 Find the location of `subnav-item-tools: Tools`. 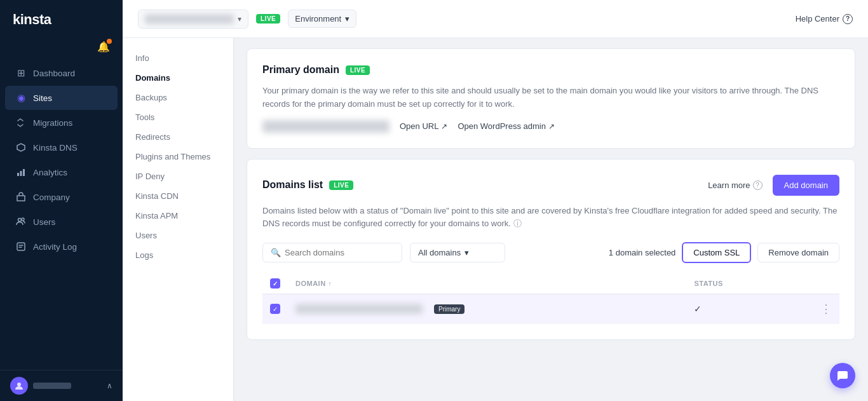

subnav-item-tools: Tools is located at coordinates (178, 117).